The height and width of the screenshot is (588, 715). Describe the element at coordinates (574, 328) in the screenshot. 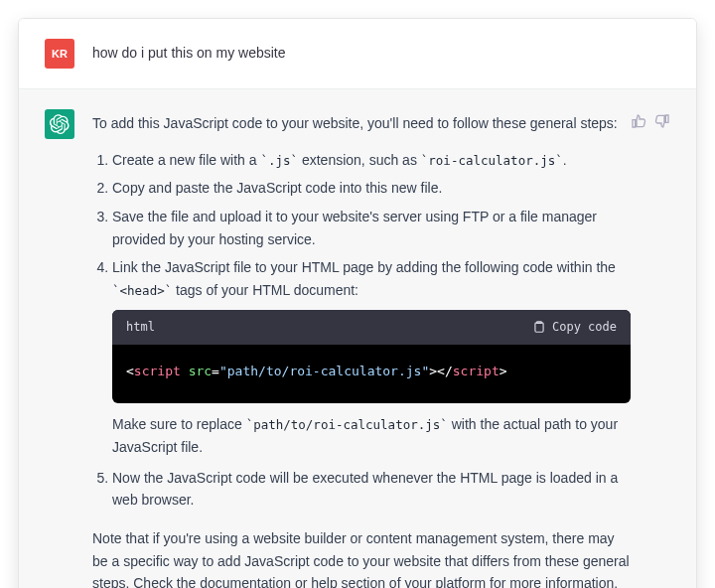

I see `copy-code-button: Copy code` at that location.